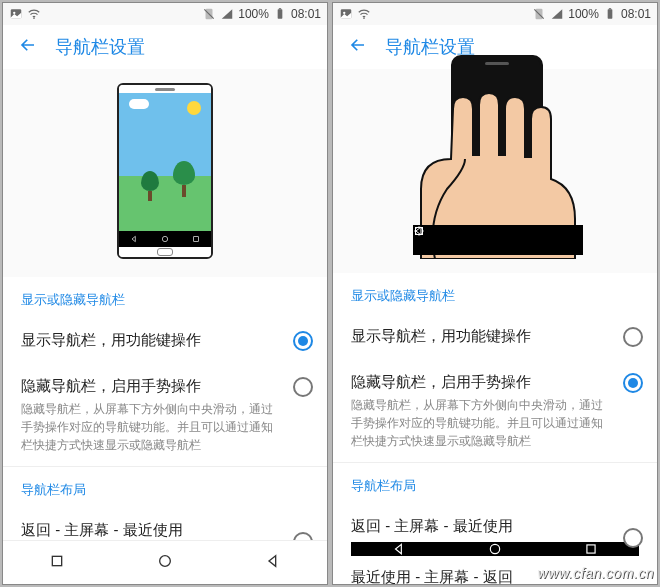  What do you see at coordinates (273, 563) in the screenshot?
I see `back-button` at bounding box center [273, 563].